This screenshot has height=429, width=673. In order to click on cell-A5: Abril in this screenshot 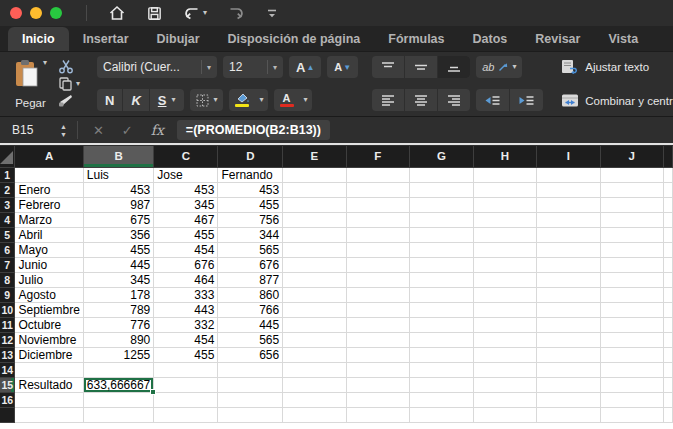, I will do `click(49, 234)`.